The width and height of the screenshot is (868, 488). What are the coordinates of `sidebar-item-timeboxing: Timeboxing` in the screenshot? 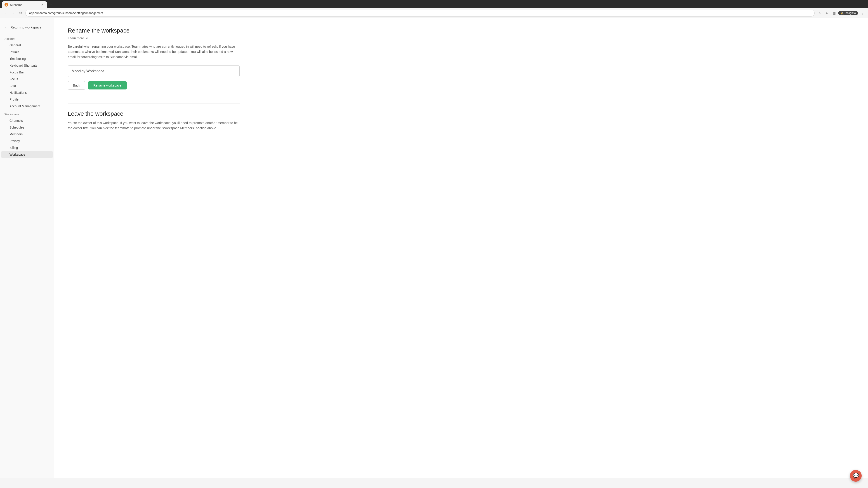 It's located at (27, 59).